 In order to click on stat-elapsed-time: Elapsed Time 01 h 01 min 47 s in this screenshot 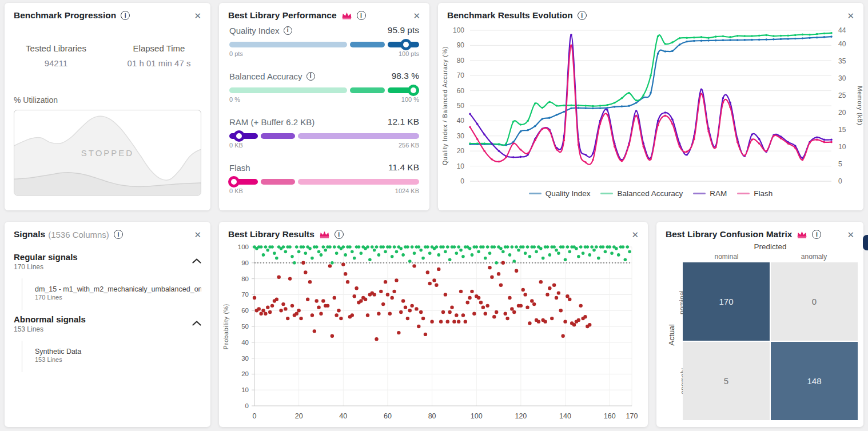, I will do `click(159, 56)`.